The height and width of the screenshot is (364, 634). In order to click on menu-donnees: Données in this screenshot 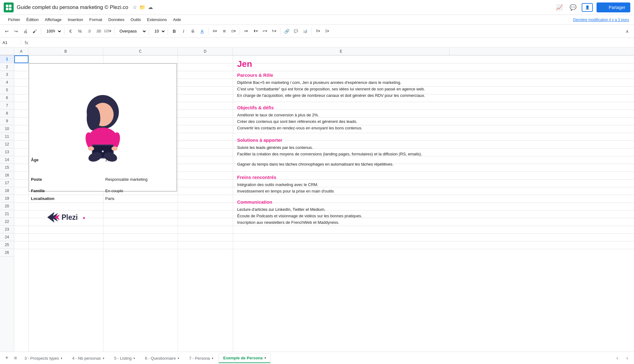, I will do `click(116, 20)`.